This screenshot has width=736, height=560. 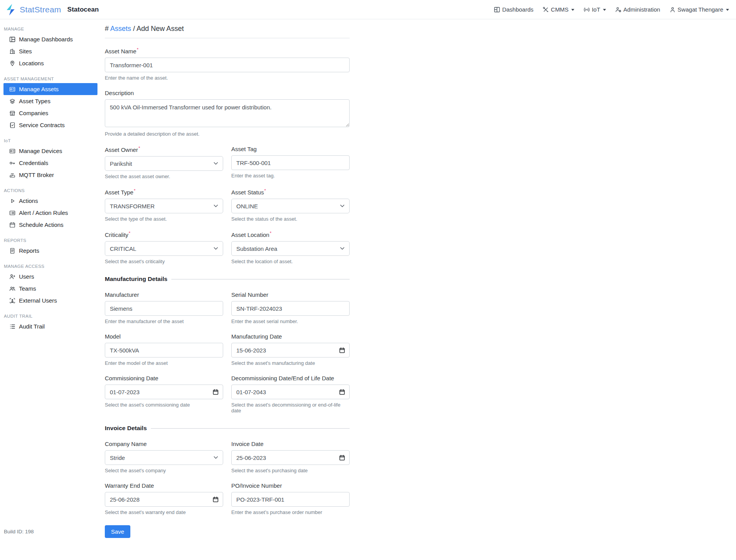 I want to click on select-value: Substation Area, so click(x=257, y=249).